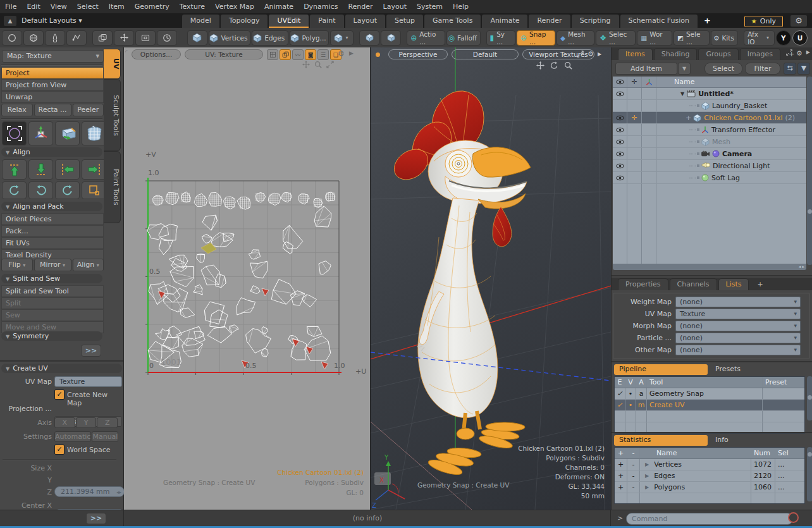 The width and height of the screenshot is (812, 528). What do you see at coordinates (124, 38) in the screenshot?
I see `move-icon-button` at bounding box center [124, 38].